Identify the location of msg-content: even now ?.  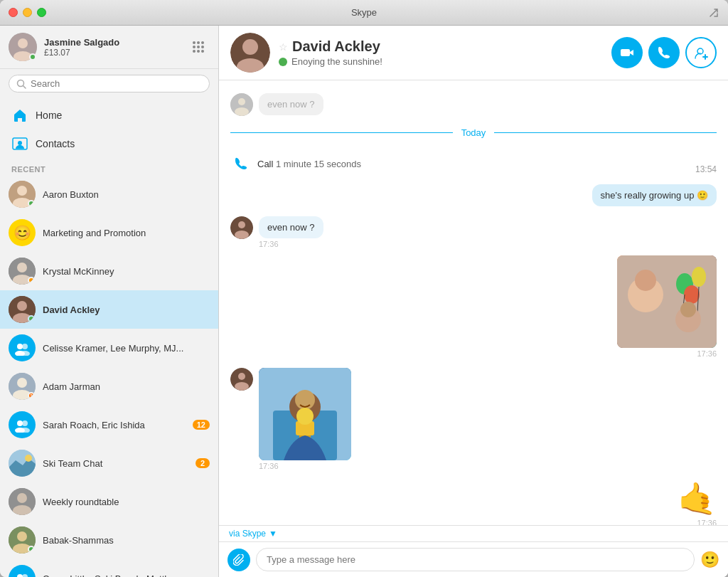
(291, 104).